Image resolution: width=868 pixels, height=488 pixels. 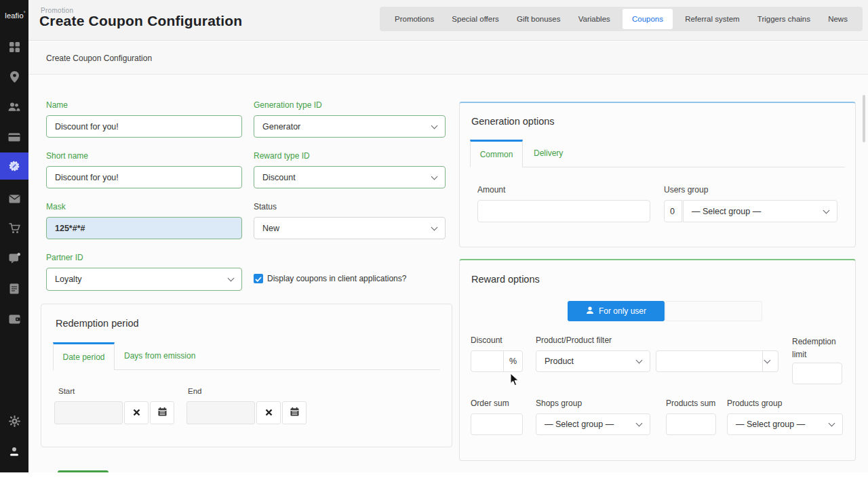 What do you see at coordinates (281, 127) in the screenshot?
I see `generation-type-value: Generator` at bounding box center [281, 127].